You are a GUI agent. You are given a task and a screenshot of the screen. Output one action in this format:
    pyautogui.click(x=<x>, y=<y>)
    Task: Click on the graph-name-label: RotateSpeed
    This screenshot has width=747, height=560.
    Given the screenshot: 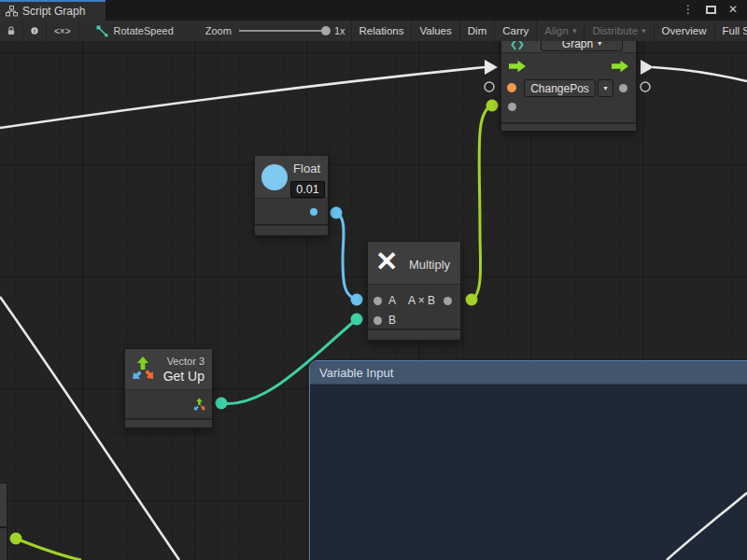 What is the action you would take?
    pyautogui.click(x=144, y=31)
    